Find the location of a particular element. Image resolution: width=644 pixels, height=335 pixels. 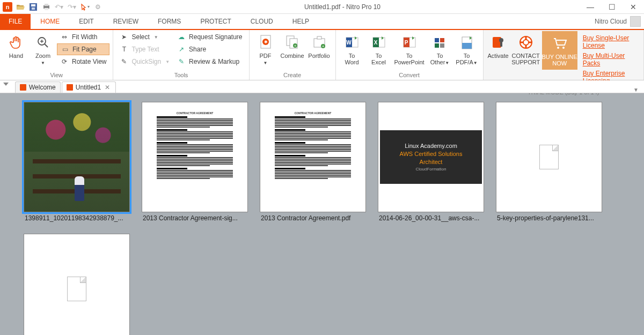

tab-protect: PROTECT is located at coordinates (216, 21).